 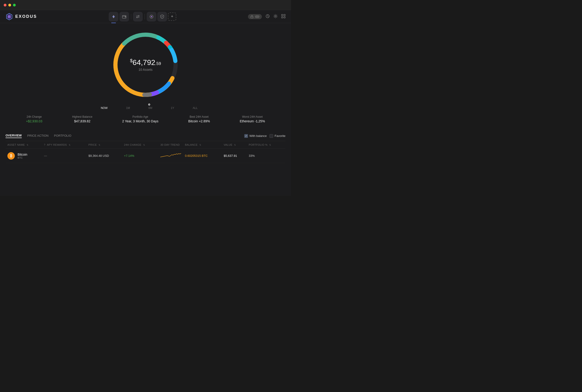 I want to click on portfolio-section: $64,792.59 10 Assets NOW 1M 6M 1Y ALL, so click(x=146, y=76).